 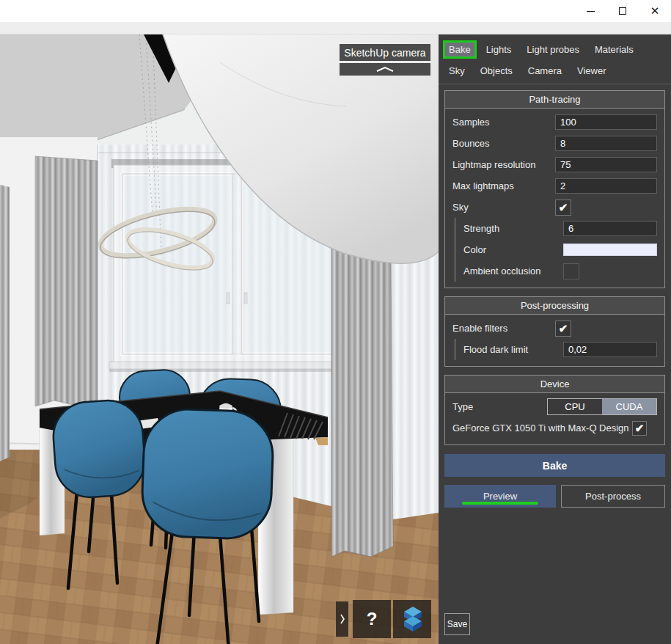 I want to click on help-label: ?, so click(x=373, y=619).